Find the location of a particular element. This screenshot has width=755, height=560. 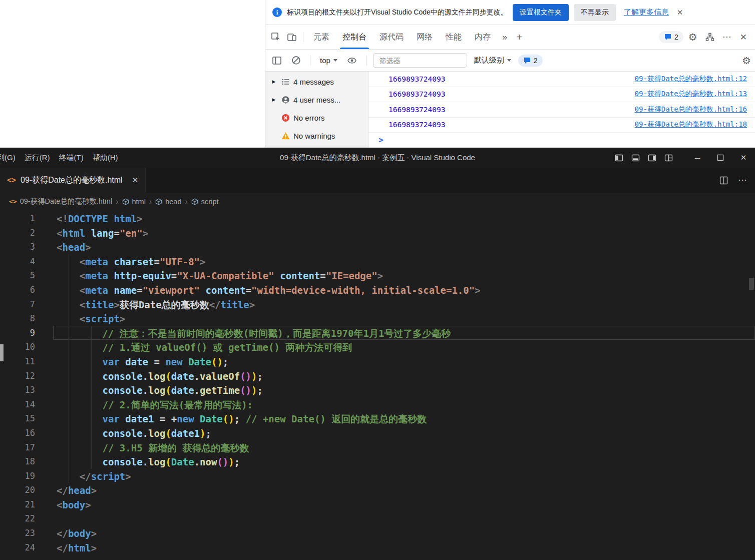

console-filter-input is located at coordinates (420, 60).